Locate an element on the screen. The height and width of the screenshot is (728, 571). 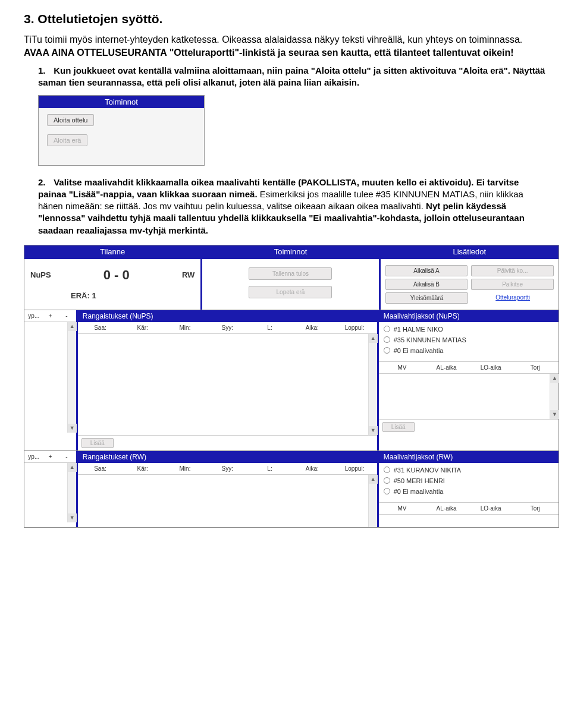
lopeta-era-button: Lopeta erä is located at coordinates (290, 292).